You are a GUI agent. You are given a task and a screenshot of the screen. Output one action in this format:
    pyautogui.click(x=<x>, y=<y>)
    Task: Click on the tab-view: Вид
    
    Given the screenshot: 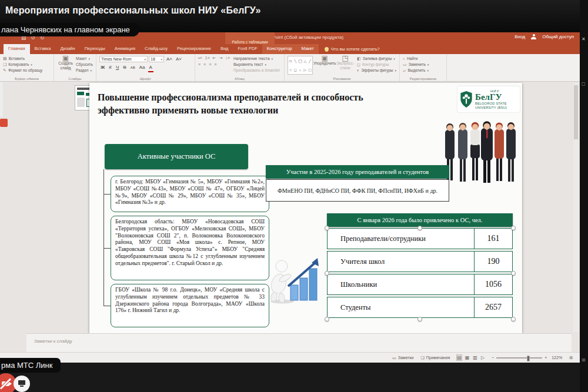 What is the action you would take?
    pyautogui.click(x=225, y=49)
    